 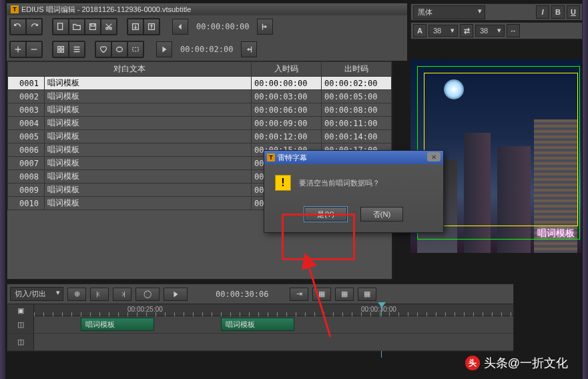 I want to click on dialog-close-button: ✕, so click(x=434, y=157).